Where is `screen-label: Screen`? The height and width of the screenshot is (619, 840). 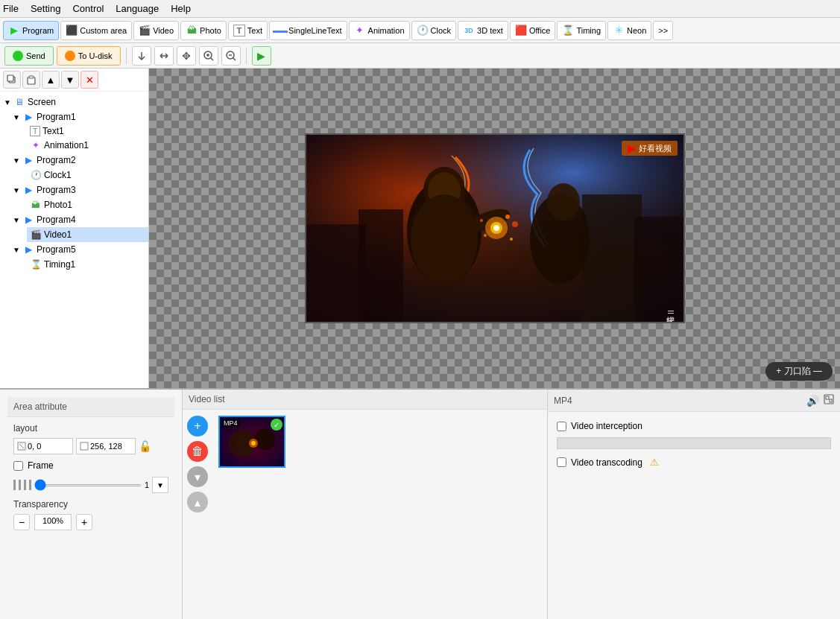
screen-label: Screen is located at coordinates (42, 102).